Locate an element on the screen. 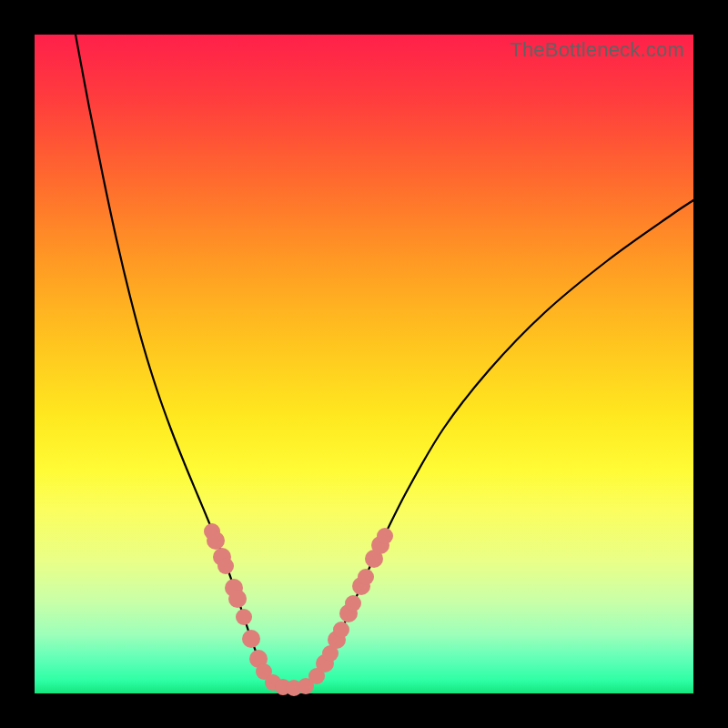 This screenshot has width=728, height=728. beads-group is located at coordinates (298, 610).